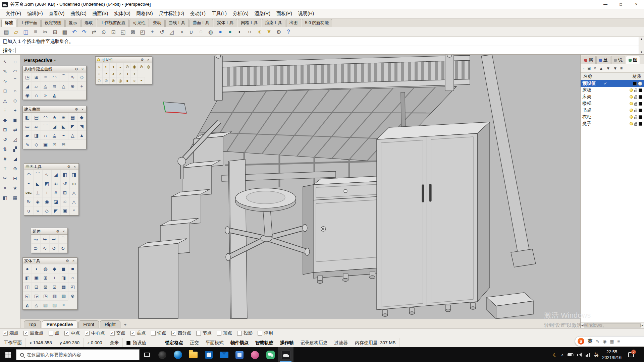 The height and width of the screenshot is (362, 644). What do you see at coordinates (314, 343) in the screenshot?
I see `status-toggle-记录建构历史: 记录建构历史` at bounding box center [314, 343].